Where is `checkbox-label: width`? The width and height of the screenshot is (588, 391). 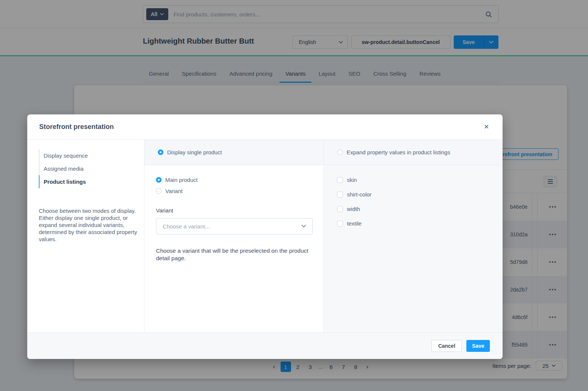
checkbox-label: width is located at coordinates (354, 209).